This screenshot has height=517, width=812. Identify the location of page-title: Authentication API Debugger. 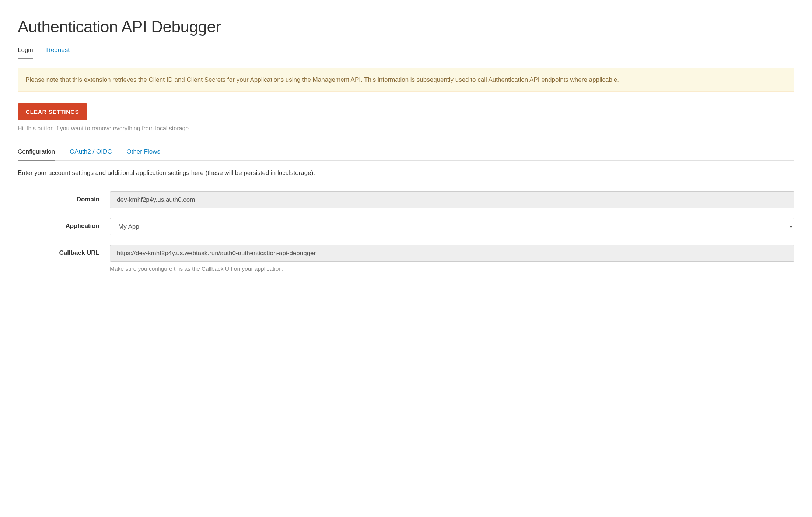
(406, 27).